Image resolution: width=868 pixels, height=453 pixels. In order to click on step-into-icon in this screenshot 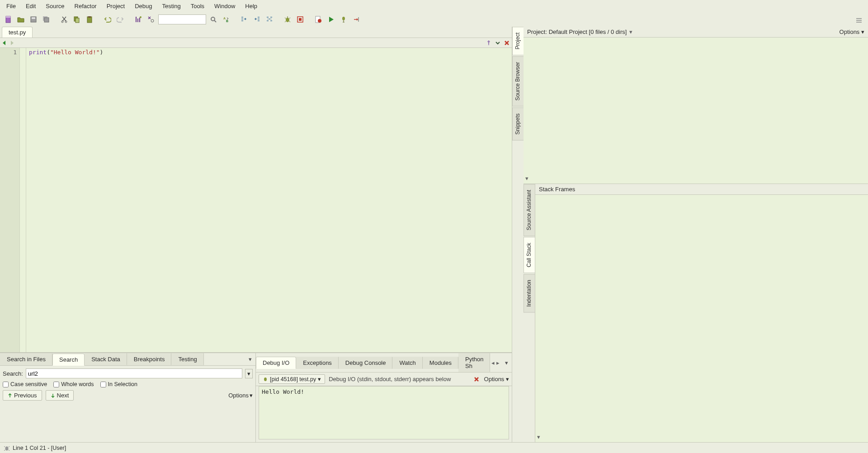, I will do `click(356, 19)`.